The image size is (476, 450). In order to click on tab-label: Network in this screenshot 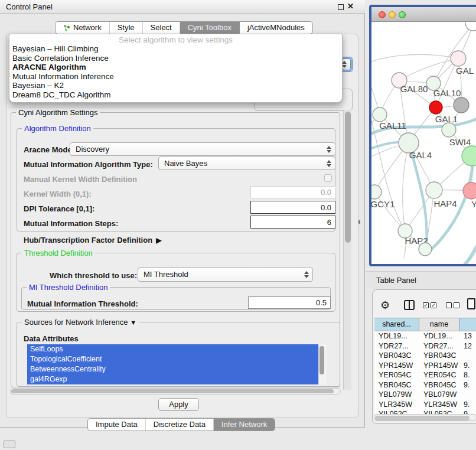, I will do `click(87, 28)`.